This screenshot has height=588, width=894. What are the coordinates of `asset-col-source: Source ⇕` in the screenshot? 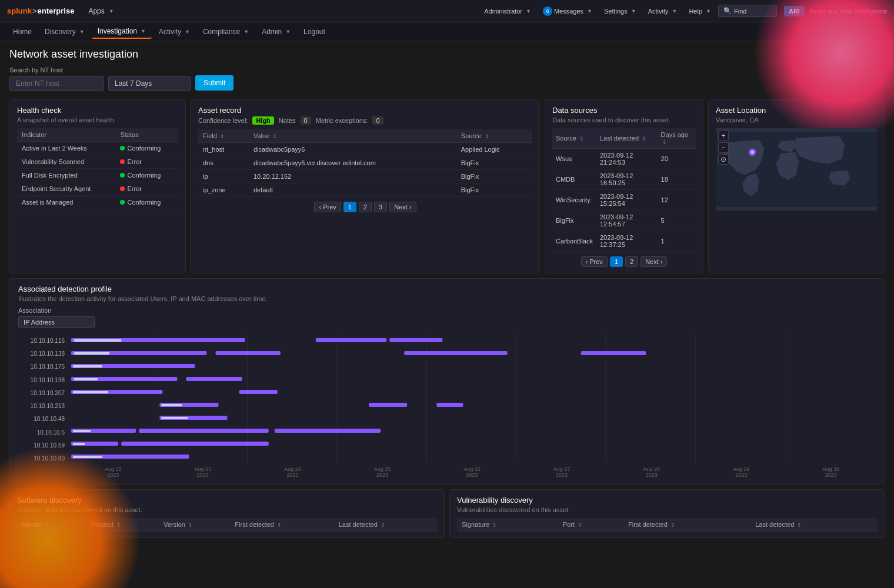 It's located at (494, 136).